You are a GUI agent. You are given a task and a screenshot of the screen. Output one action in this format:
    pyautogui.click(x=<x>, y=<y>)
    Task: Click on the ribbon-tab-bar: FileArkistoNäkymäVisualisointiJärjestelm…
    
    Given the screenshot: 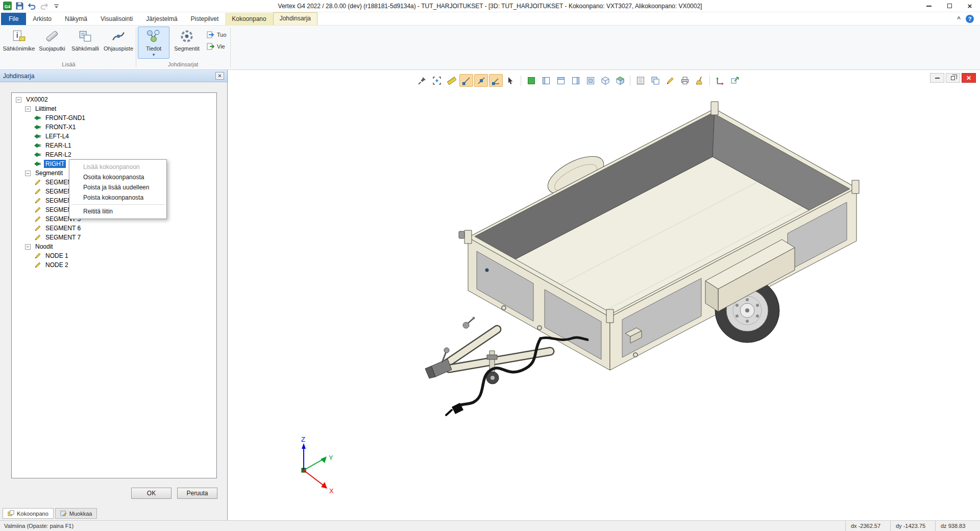 What is the action you would take?
    pyautogui.click(x=159, y=18)
    